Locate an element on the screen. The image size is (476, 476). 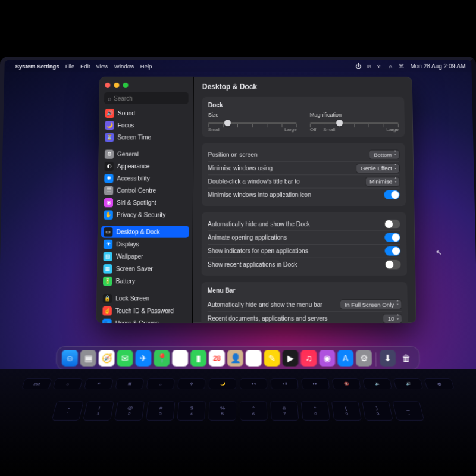
sidebar-item-label: Control Centre is located at coordinates (136, 190).